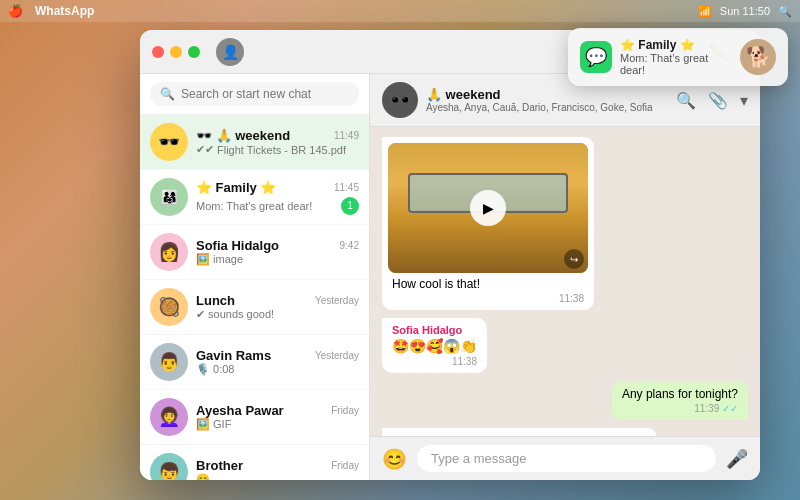 The image size is (800, 500). What do you see at coordinates (169, 252) in the screenshot?
I see `chat-avatar-sofia: 👩` at bounding box center [169, 252].